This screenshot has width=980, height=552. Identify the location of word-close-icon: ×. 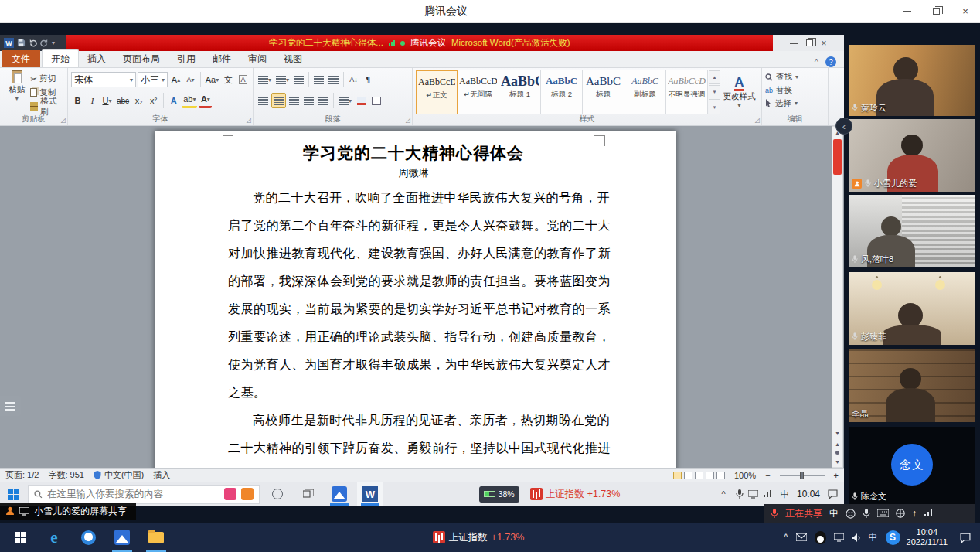
(824, 43).